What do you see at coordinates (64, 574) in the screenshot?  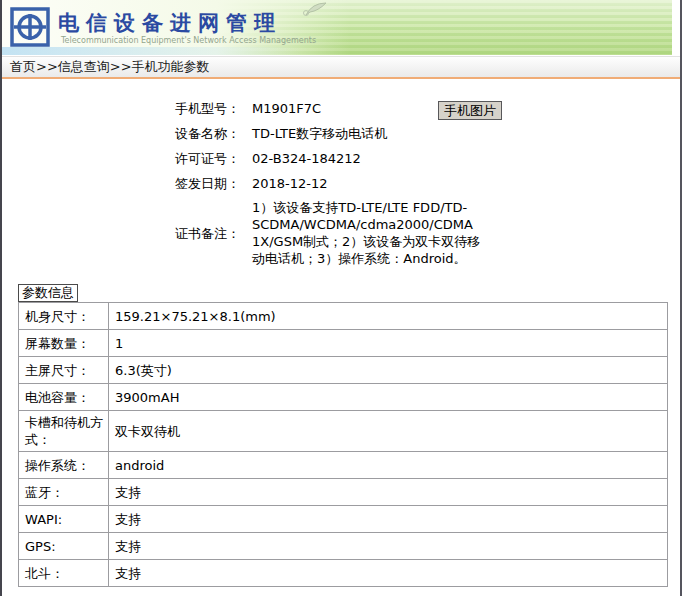 I see `param-label: 北斗：` at bounding box center [64, 574].